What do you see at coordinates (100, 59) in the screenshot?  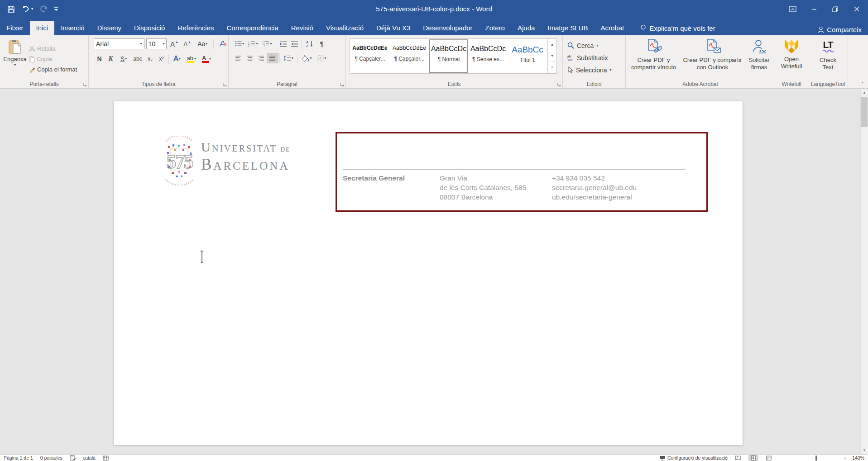 I see `bold-button: N` at bounding box center [100, 59].